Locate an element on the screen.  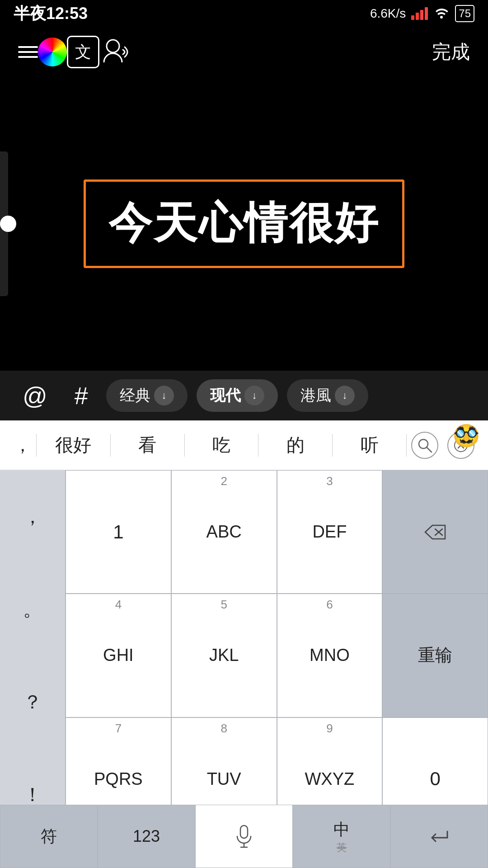
translate-button: 文 is located at coordinates (83, 52).